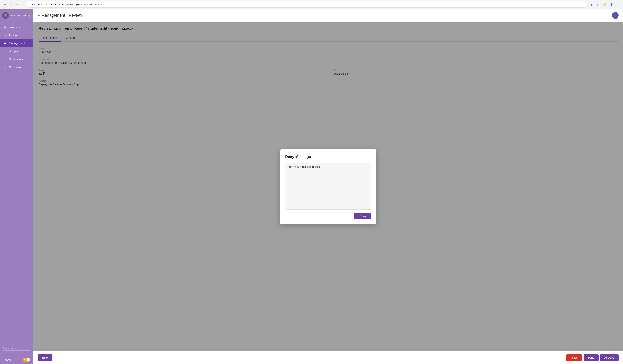  I want to click on notifications-bar, so click(17, 350).